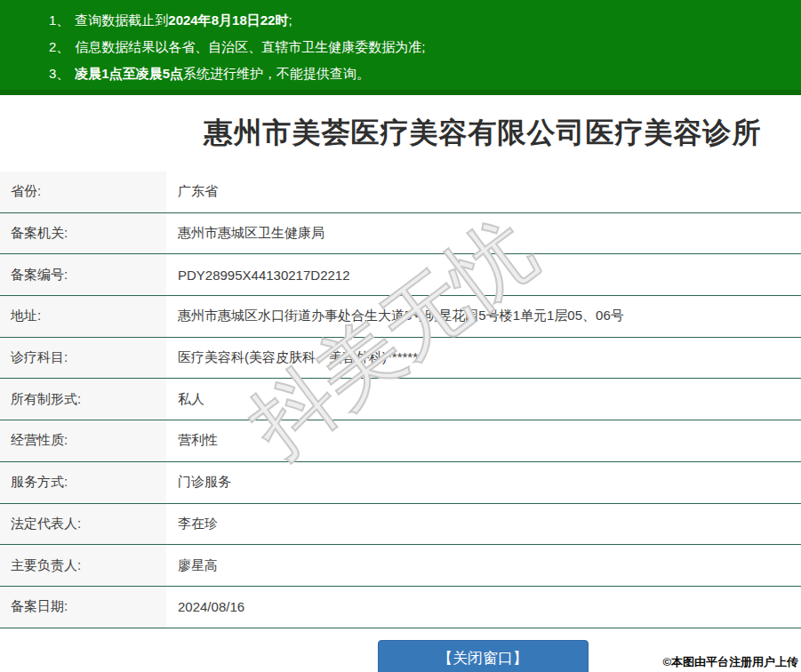 Image resolution: width=801 pixels, height=672 pixels. What do you see at coordinates (484, 524) in the screenshot?
I see `row-value: 李在珍` at bounding box center [484, 524].